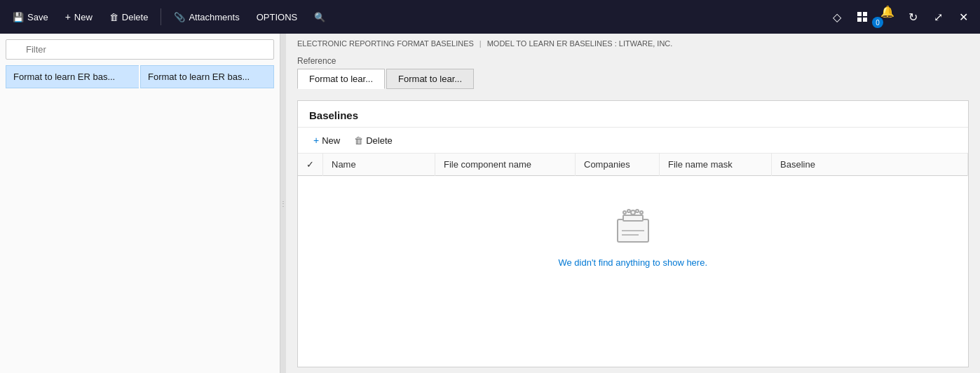  I want to click on filter-container: 🔍, so click(140, 49).